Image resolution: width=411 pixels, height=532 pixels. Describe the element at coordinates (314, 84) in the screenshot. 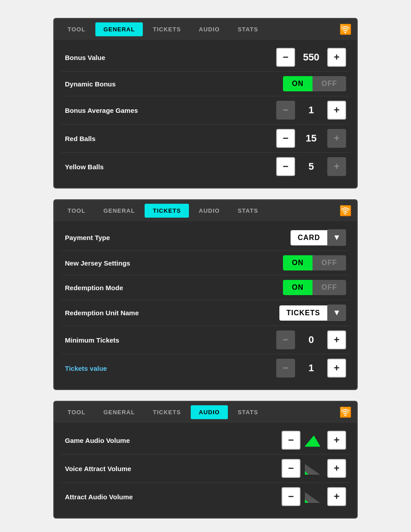

I see `dynamic-bonus-control: ON OFF` at that location.